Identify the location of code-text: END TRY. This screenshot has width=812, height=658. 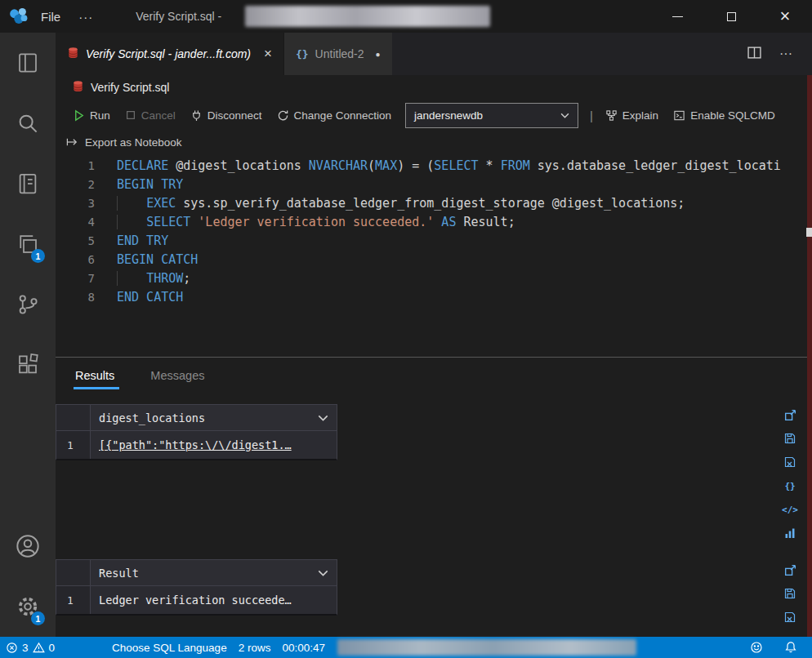
(142, 242).